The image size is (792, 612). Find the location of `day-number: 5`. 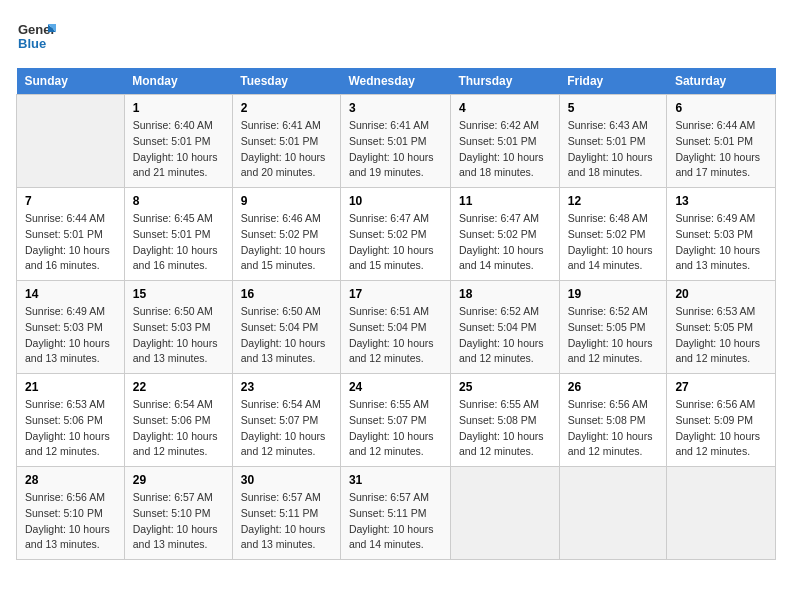

day-number: 5 is located at coordinates (614, 108).